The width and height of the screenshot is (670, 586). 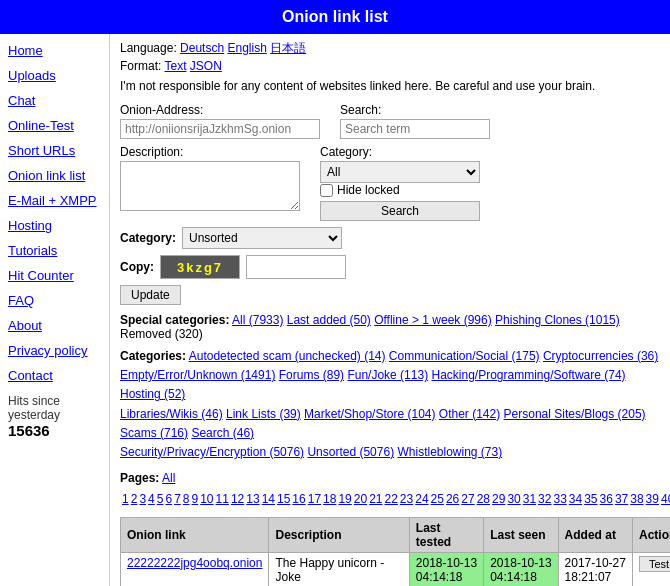 I want to click on page-7: 7, so click(x=178, y=499).